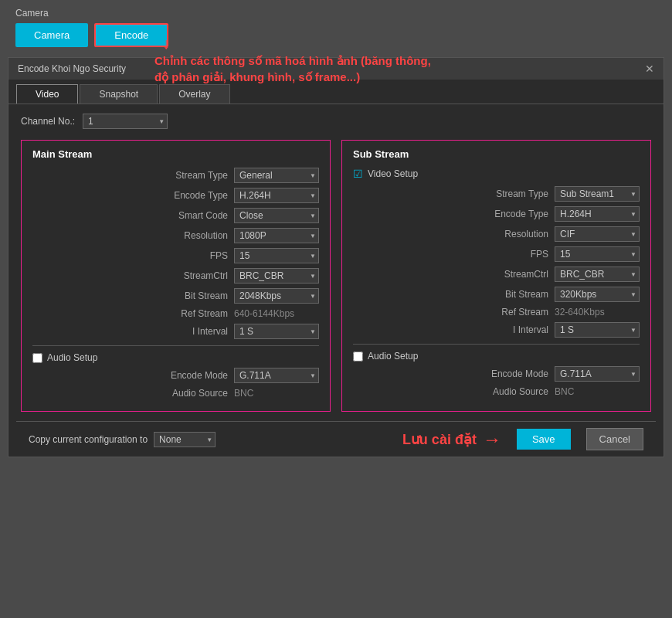 The height and width of the screenshot is (618, 672). Describe the element at coordinates (277, 236) in the screenshot. I see `main-resolution-select: 1080P` at that location.